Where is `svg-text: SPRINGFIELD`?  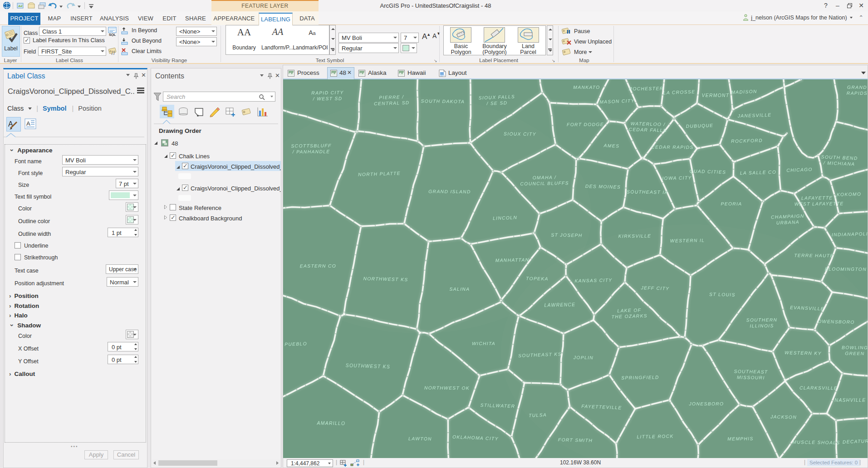
svg-text: SPRINGFIELD is located at coordinates (640, 377).